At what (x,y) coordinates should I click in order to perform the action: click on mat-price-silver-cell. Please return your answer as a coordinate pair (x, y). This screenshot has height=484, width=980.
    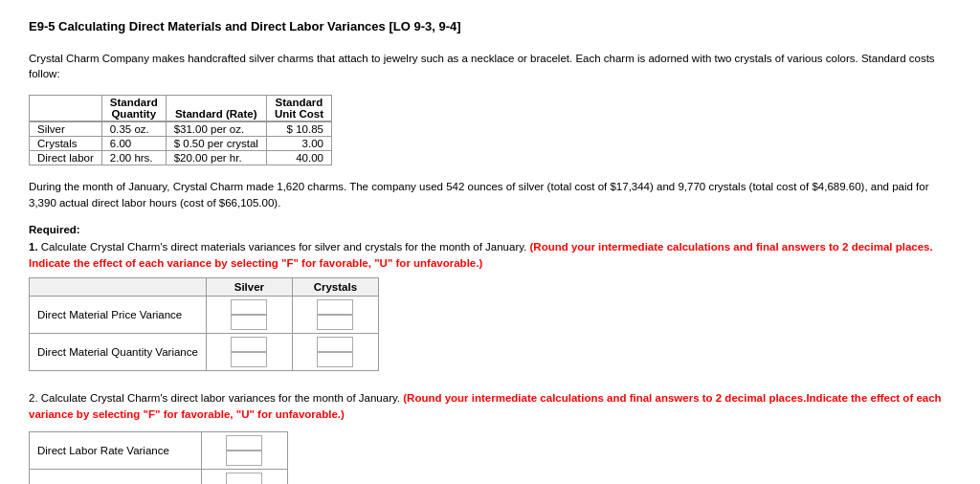
    Looking at the image, I should click on (249, 316).